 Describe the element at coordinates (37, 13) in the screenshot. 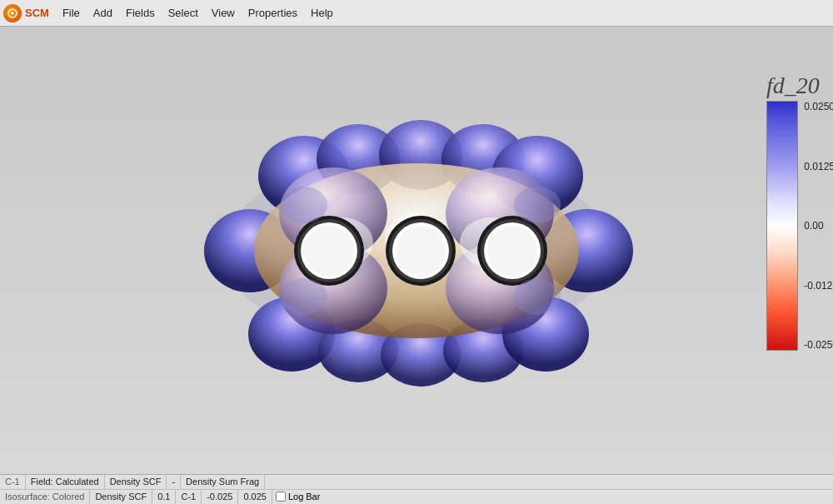

I see `logo-text: SCM` at that location.